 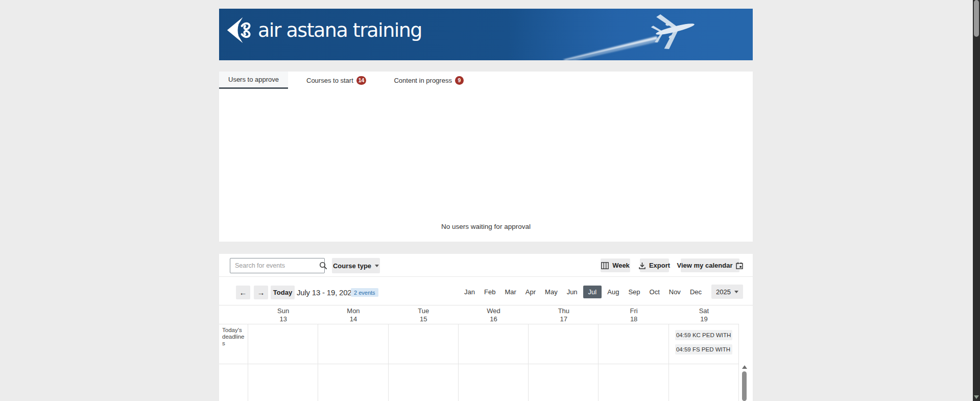 I want to click on next-week-button: →, so click(x=261, y=292).